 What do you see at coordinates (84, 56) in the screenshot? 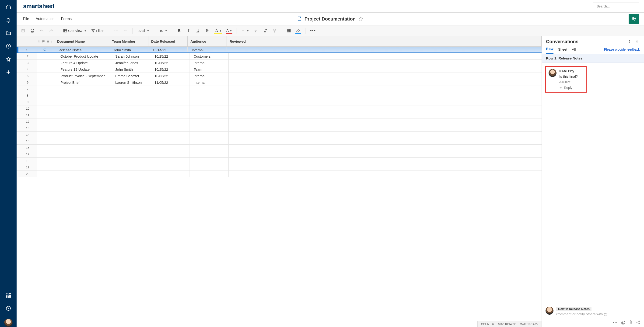
I see `cell-doc: October Product Update` at bounding box center [84, 56].